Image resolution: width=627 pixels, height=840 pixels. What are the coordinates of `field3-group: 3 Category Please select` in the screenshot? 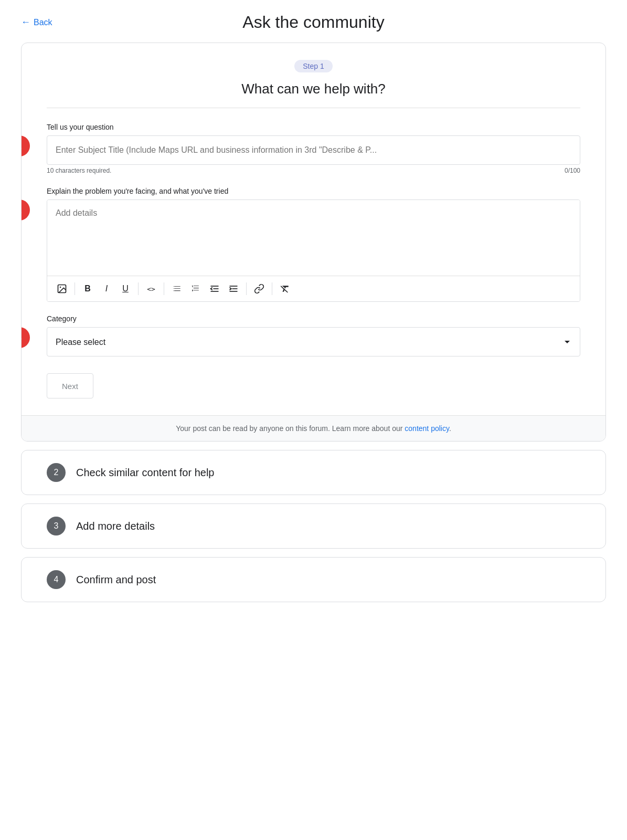 It's located at (314, 335).